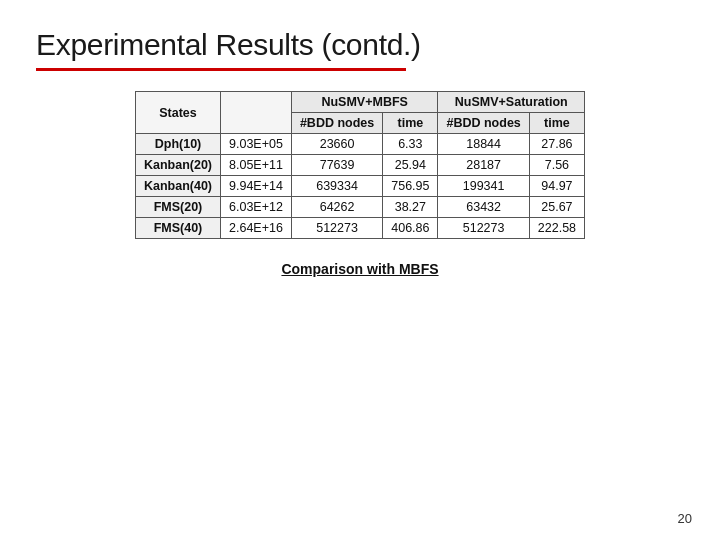 Image resolution: width=720 pixels, height=540 pixels. Describe the element at coordinates (484, 186) in the screenshot. I see `table-cell: 199341` at that location.